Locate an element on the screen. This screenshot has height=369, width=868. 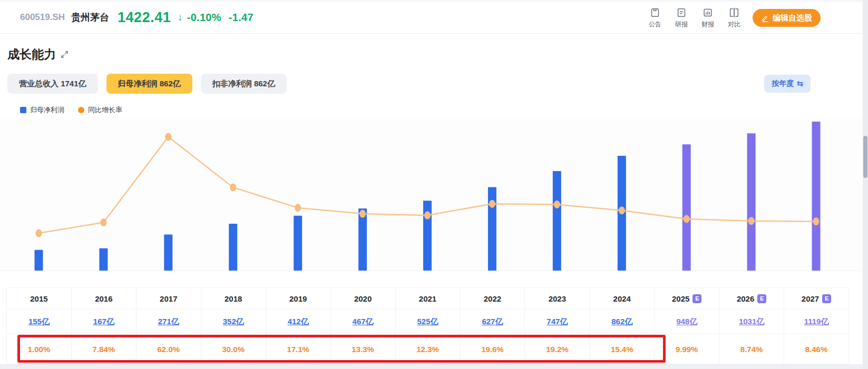
value-cell-2027: 1119亿 is located at coordinates (817, 322).